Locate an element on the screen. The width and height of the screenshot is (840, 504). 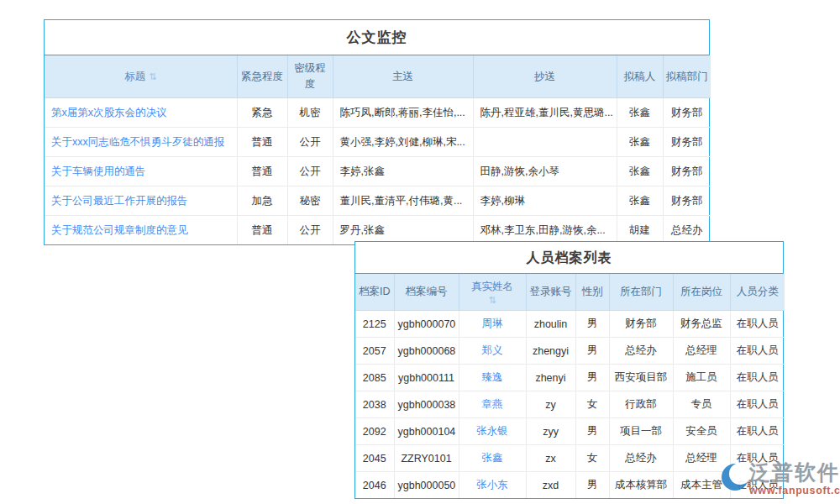
cell-archive-no: ygbh000068 is located at coordinates (427, 351).